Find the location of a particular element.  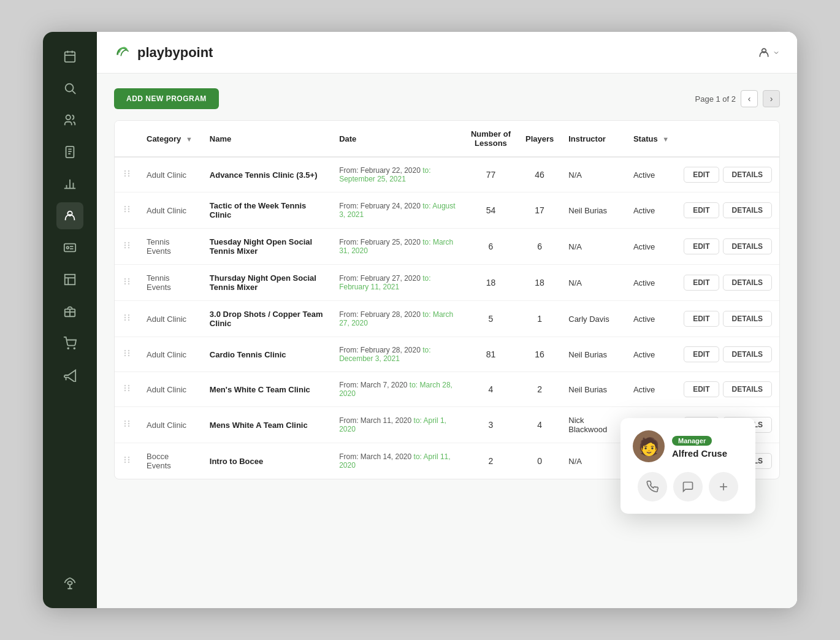

row-date: From: February 24, 2020 to: August 3, 20… is located at coordinates (397, 211).